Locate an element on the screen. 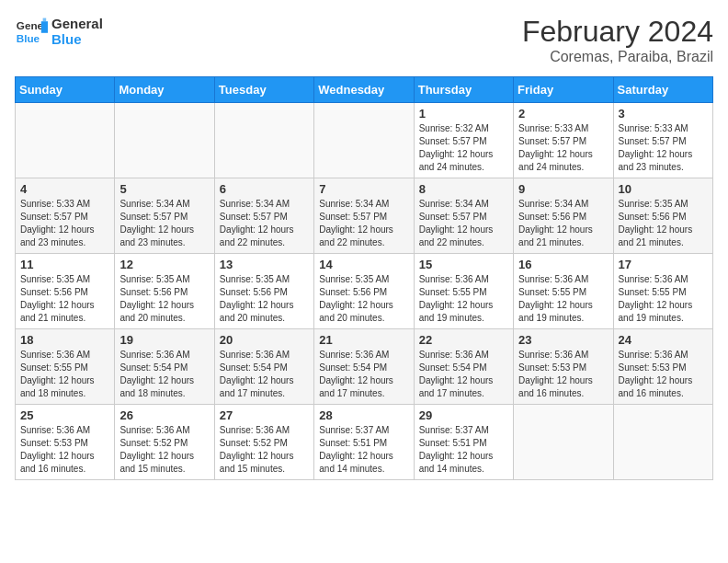  calendar-cell: 28Sunrise: 5:37 AMSunset: 5:51 PMDayligh… is located at coordinates (364, 442).